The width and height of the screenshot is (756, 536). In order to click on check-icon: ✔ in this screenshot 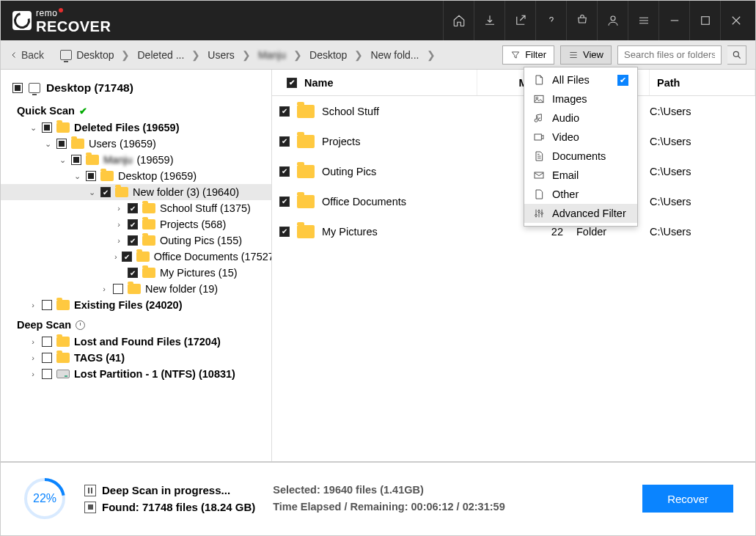, I will do `click(623, 81)`.